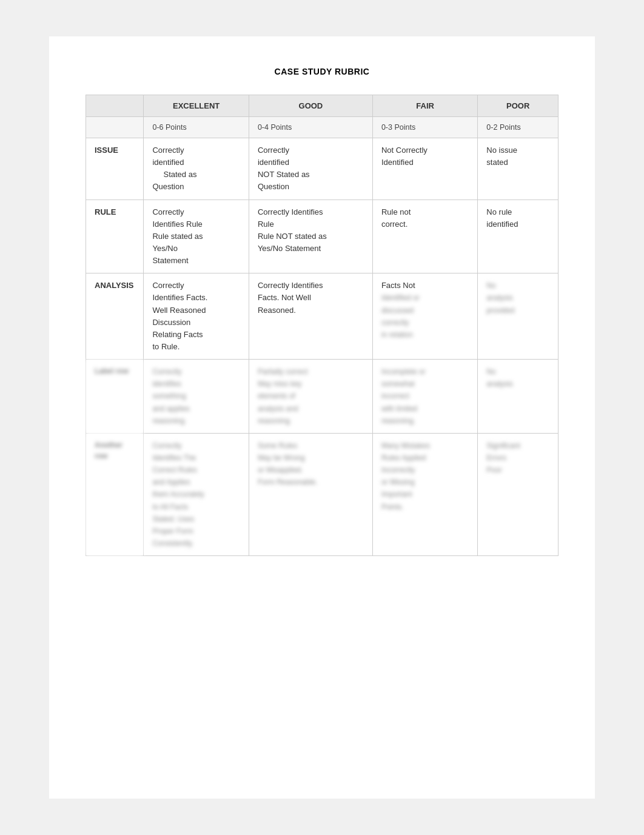 The height and width of the screenshot is (835, 644). What do you see at coordinates (424, 106) in the screenshot?
I see `header-fair: FAIR` at bounding box center [424, 106].